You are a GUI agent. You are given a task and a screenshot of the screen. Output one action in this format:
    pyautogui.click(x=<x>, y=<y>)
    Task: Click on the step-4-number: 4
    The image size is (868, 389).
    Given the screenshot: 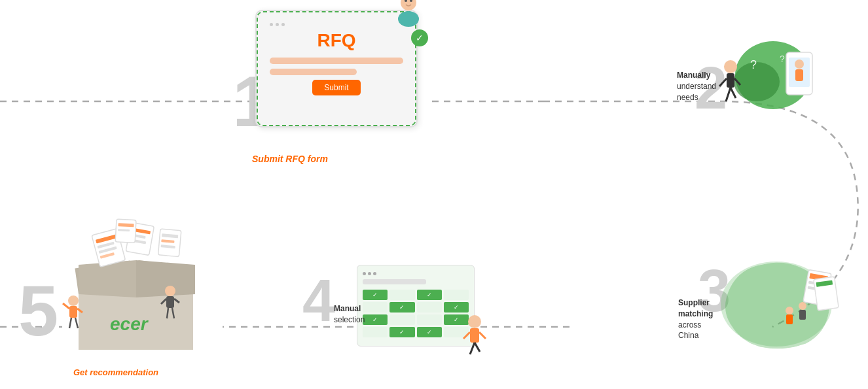 What is the action you would take?
    pyautogui.click(x=319, y=301)
    